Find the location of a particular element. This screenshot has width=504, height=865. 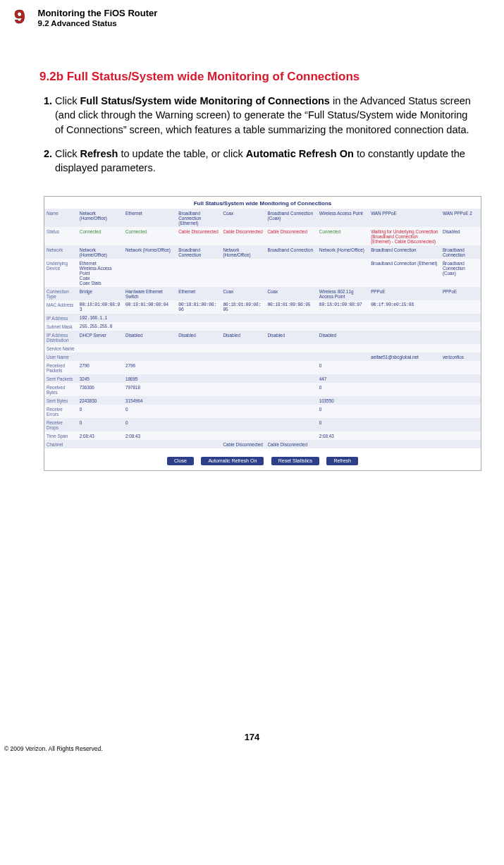

col-bb-coax: Broadband Connection (Coax) is located at coordinates (292, 218).